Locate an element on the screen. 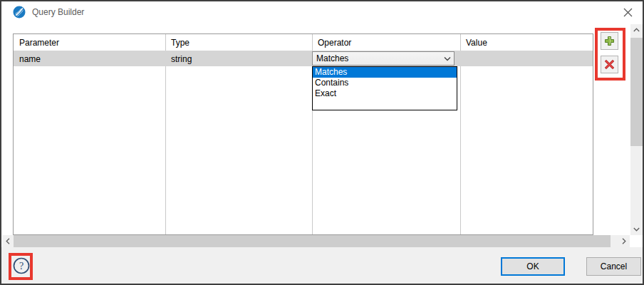 The width and height of the screenshot is (644, 285). horizontal-scroll-thumb is located at coordinates (312, 241).